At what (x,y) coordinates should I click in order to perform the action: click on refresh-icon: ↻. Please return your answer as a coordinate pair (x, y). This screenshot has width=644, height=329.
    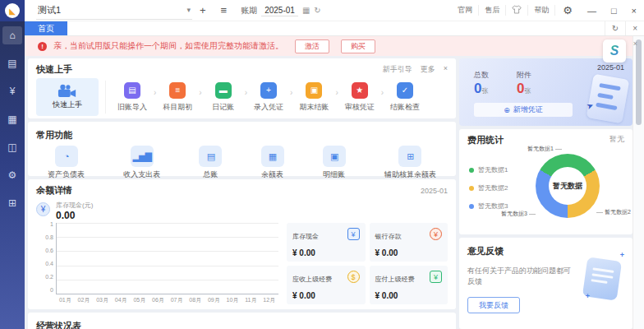
    Looking at the image, I should click on (317, 10).